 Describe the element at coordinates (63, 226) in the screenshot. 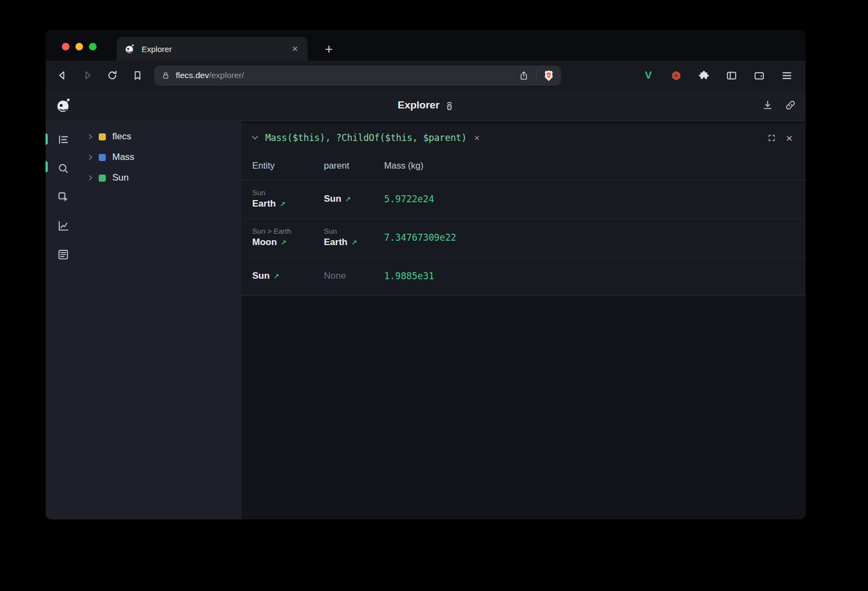

I see `stats-panel-button` at that location.